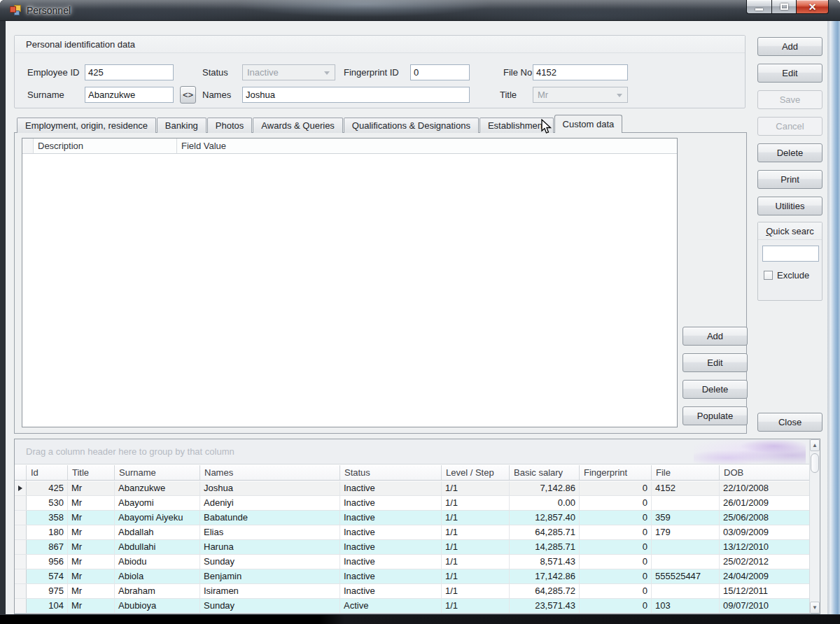  I want to click on cell-names: Benjamin, so click(270, 576).